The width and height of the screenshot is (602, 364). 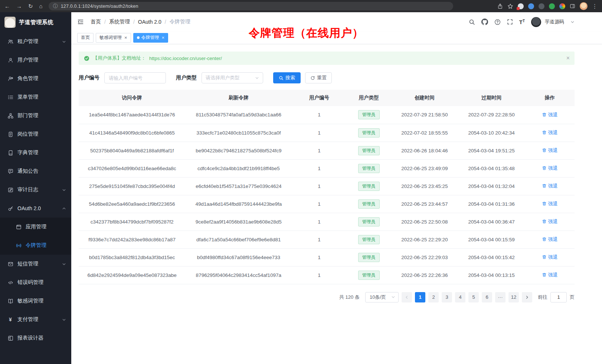 I want to click on page-button-4: 4, so click(x=460, y=297).